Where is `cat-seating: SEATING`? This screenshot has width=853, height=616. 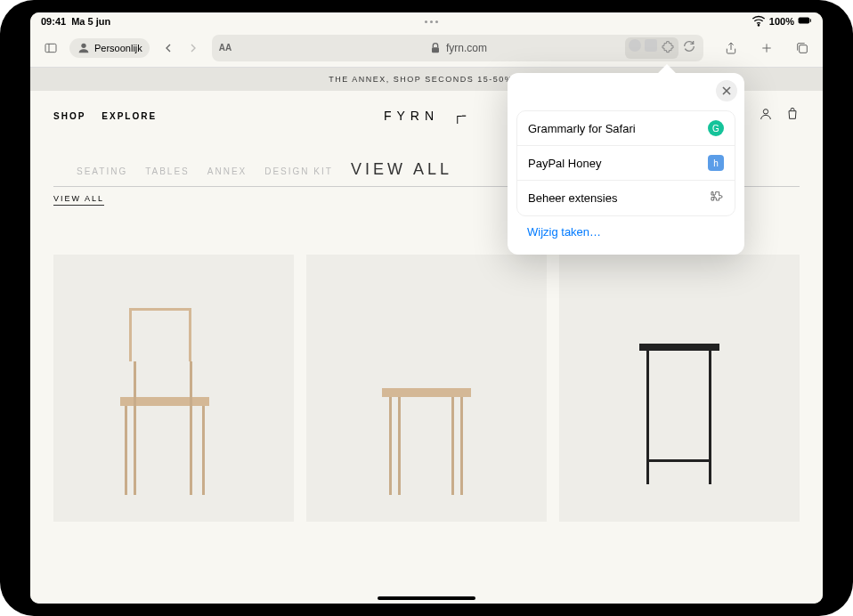 cat-seating: SEATING is located at coordinates (102, 171).